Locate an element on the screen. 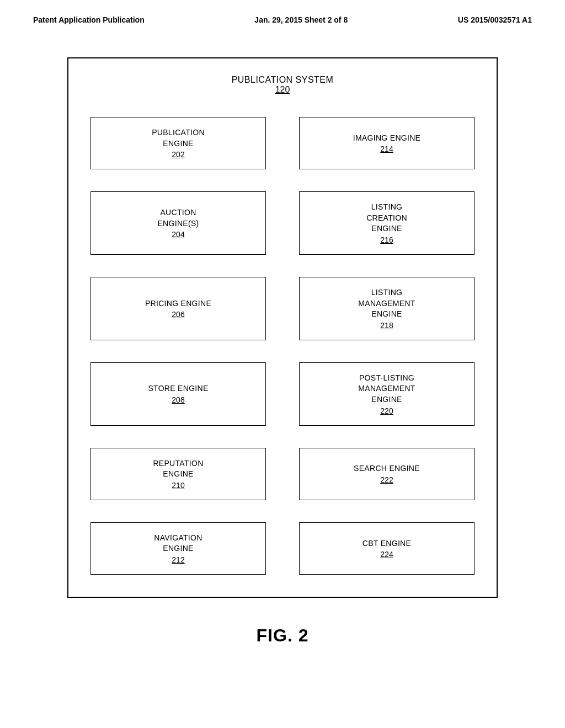  engine-label-store: STORE ENGINE is located at coordinates (178, 389).